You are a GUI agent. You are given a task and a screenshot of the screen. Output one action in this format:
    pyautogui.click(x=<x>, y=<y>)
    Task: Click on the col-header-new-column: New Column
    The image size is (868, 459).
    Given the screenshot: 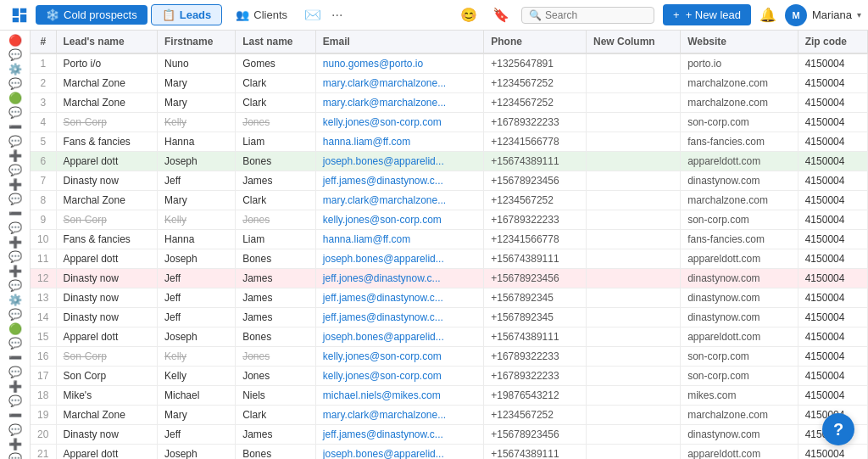 What is the action you would take?
    pyautogui.click(x=634, y=42)
    